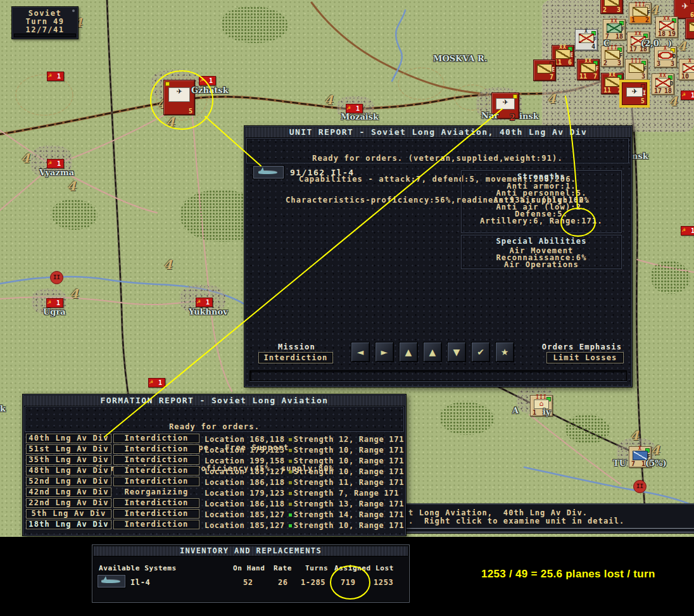 This screenshot has width=694, height=616. I want to click on formation-unit-button: 48th Lng Av Div, so click(68, 471).